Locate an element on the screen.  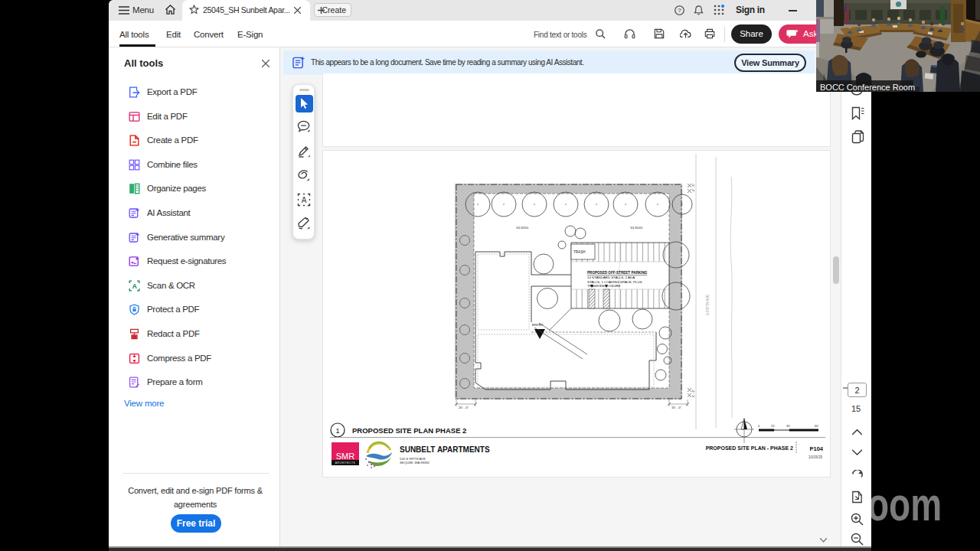
svg-text: BOCC Conference Room is located at coordinates (867, 87).